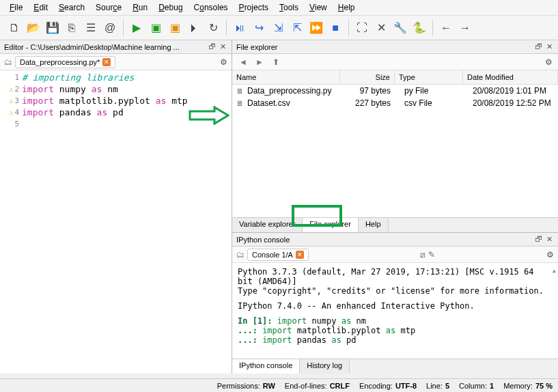  What do you see at coordinates (213, 28) in the screenshot?
I see `rerun-icon: ↻` at bounding box center [213, 28].